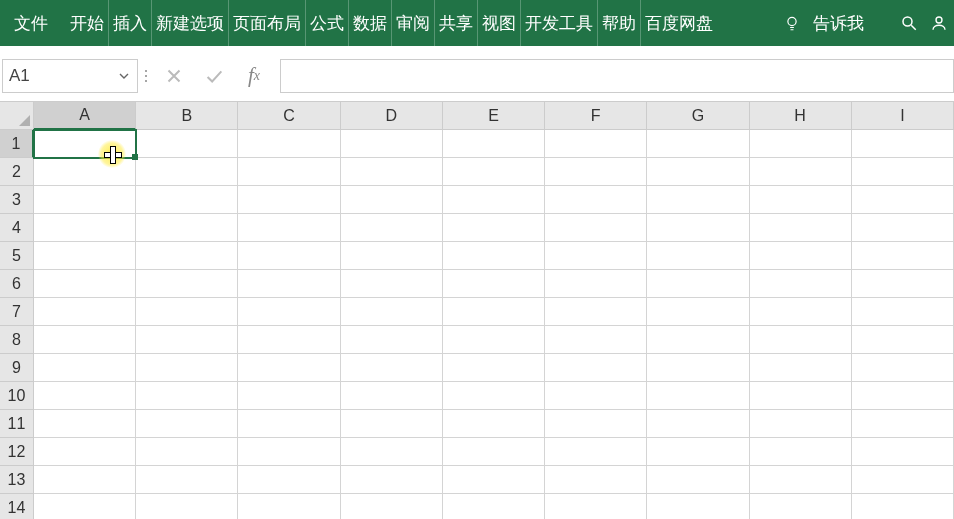 This screenshot has height=519, width=954. I want to click on row-header-5: 5, so click(17, 256).